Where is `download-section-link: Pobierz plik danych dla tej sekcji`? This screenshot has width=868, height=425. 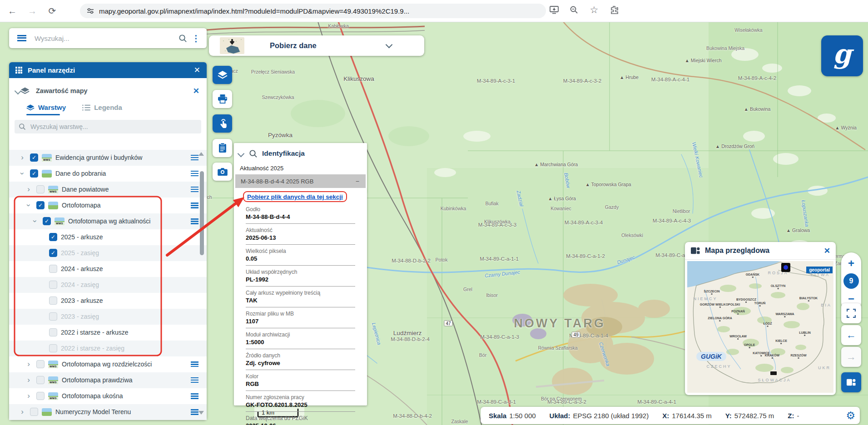
download-section-link: Pobierz plik danych dla tej sekcji is located at coordinates (295, 197).